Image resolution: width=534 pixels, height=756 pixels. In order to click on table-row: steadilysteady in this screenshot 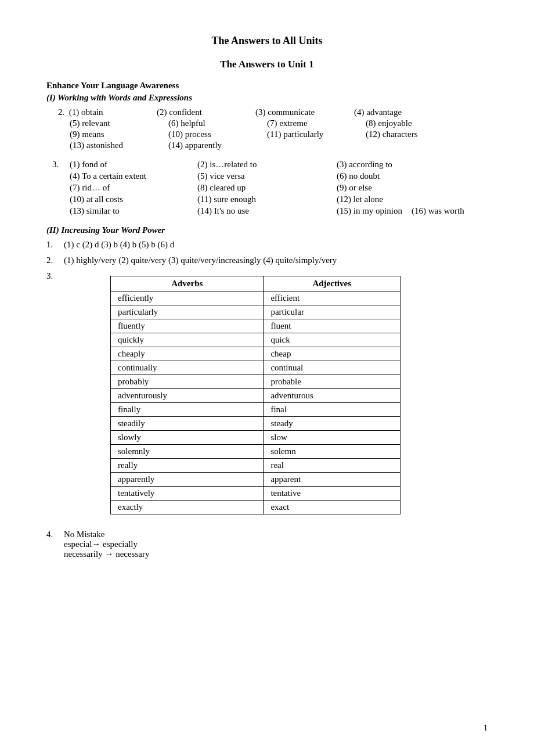, I will do `click(255, 424)`.